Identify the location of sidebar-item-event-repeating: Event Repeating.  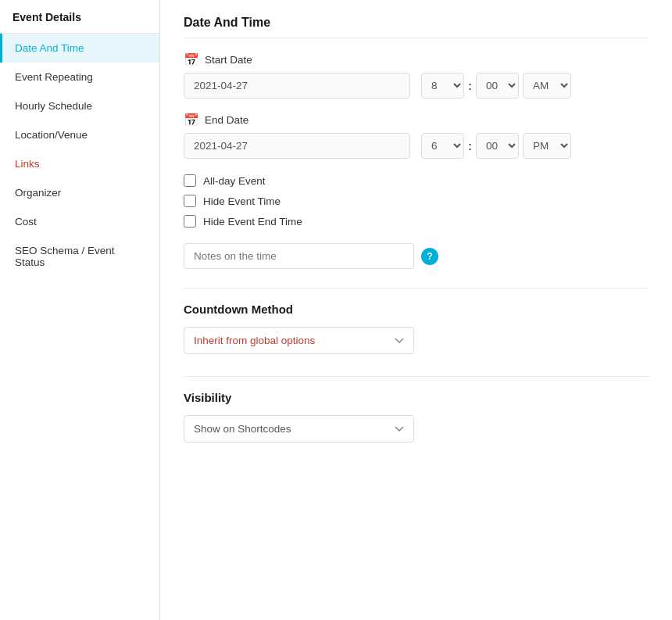
(80, 77).